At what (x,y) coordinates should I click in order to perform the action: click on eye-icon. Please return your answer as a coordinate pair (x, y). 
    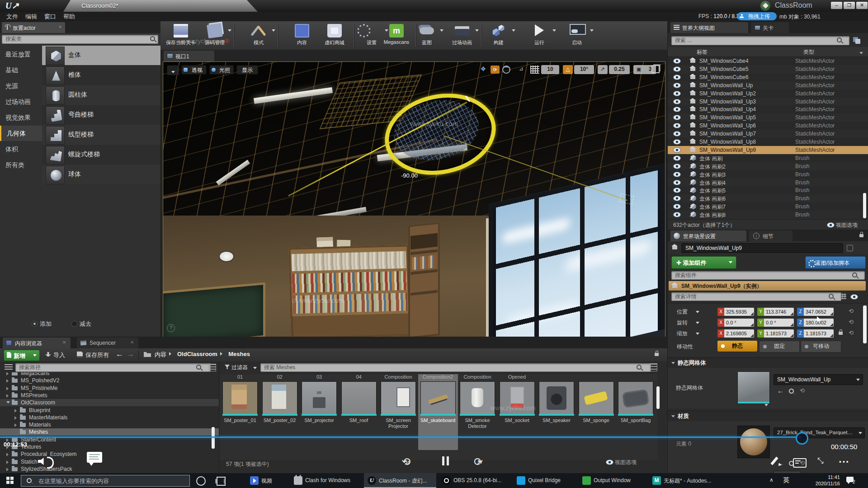
    Looking at the image, I should click on (854, 297).